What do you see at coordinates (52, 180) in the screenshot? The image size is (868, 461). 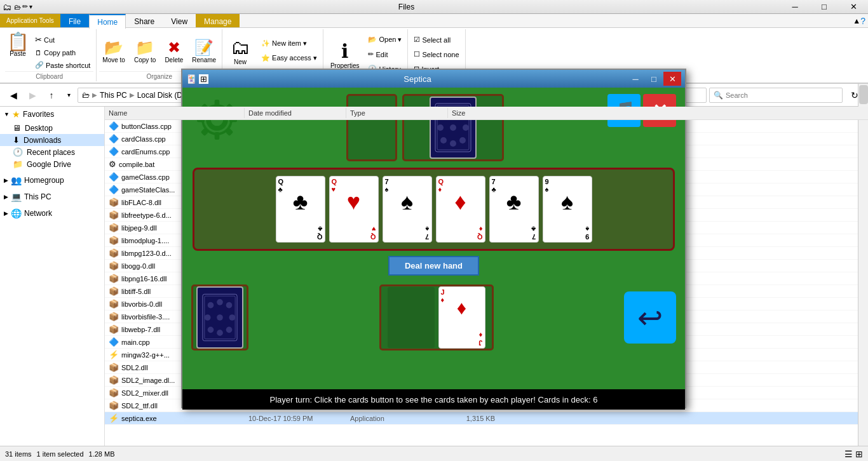 I see `homegroup-group: ▶ 👥 Homegroup` at bounding box center [52, 180].